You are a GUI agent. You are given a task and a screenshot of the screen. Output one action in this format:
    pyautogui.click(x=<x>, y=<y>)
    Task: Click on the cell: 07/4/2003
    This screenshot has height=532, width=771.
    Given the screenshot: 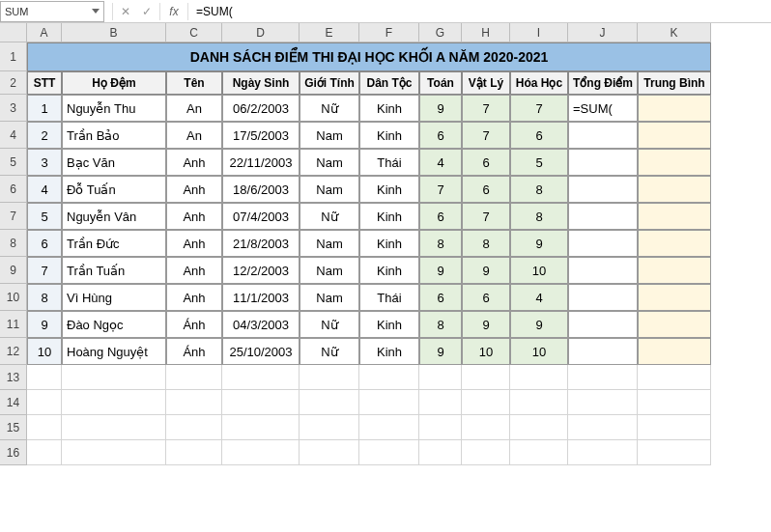 What is the action you would take?
    pyautogui.click(x=261, y=216)
    